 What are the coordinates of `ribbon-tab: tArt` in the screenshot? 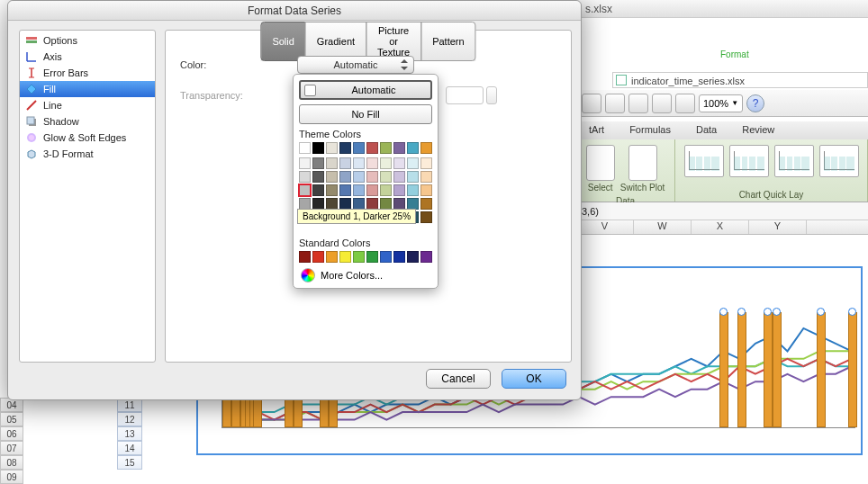 It's located at (596, 130).